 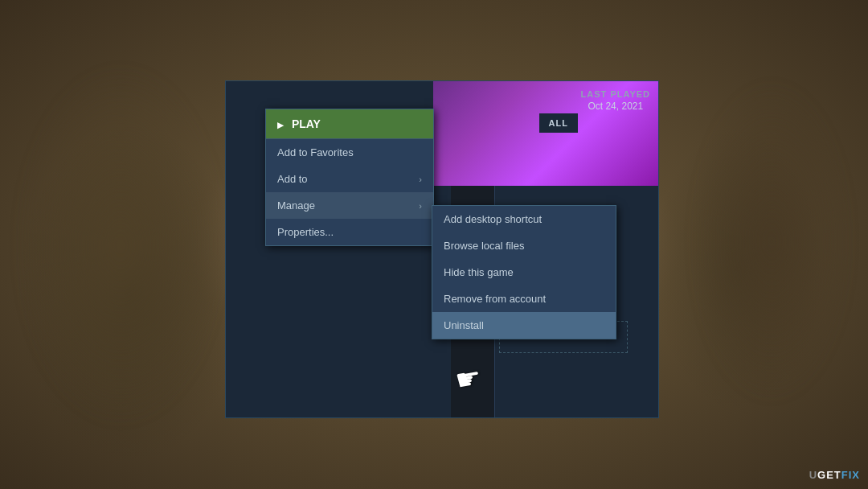 What do you see at coordinates (829, 475) in the screenshot?
I see `watermark-get: GET` at bounding box center [829, 475].